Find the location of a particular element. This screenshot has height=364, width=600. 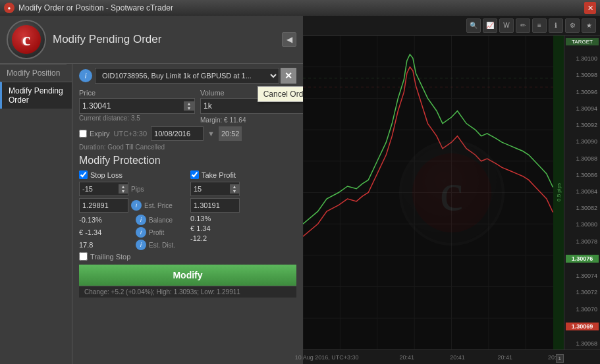

expiry-row: Expiry UTC+3:30 ▼ 20:52 is located at coordinates (188, 134).